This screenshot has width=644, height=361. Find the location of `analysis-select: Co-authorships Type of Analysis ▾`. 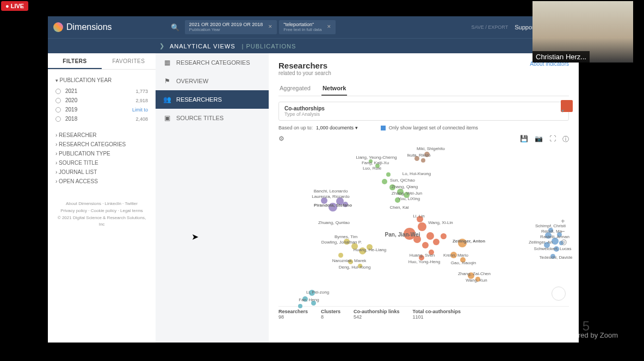

analysis-select: Co-authorships Type of Analysis ▾ is located at coordinates (424, 111).